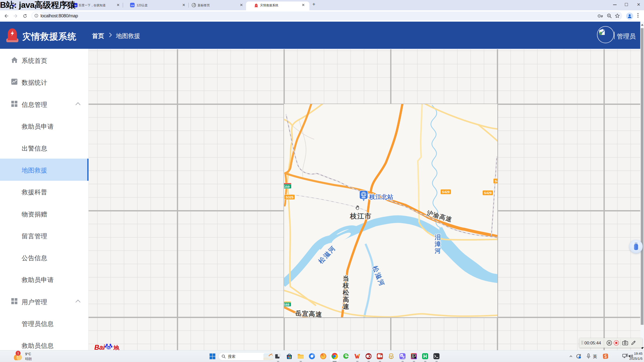  What do you see at coordinates (287, 305) in the screenshot?
I see `svg-text: S88` at bounding box center [287, 305].